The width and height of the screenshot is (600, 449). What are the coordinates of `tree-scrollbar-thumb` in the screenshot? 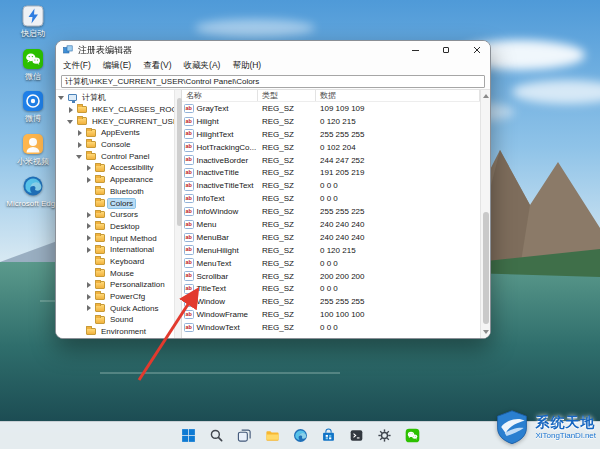 It's located at (180, 162).